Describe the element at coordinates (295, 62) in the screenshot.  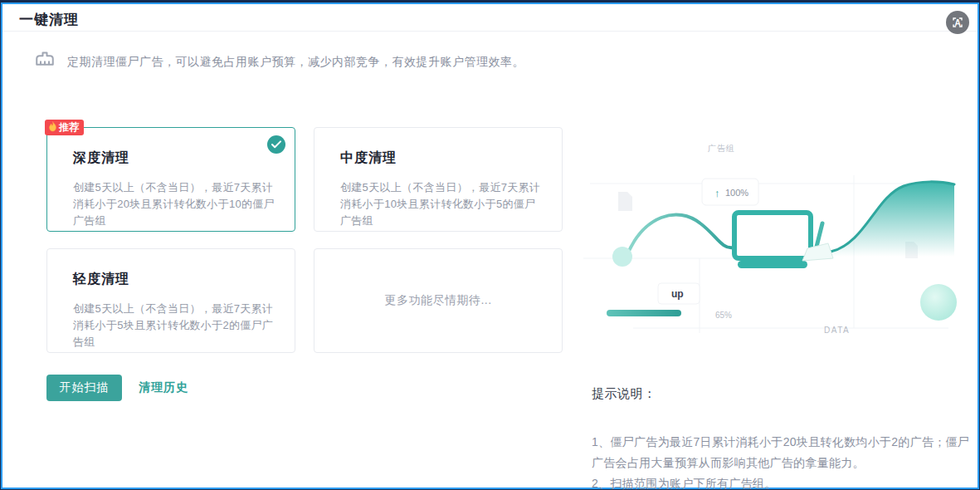
I see `intro-text: 定期清理僵尸广告，可以避免占用账户预算，减少内部竞争，有效提升账户管理效率。` at that location.